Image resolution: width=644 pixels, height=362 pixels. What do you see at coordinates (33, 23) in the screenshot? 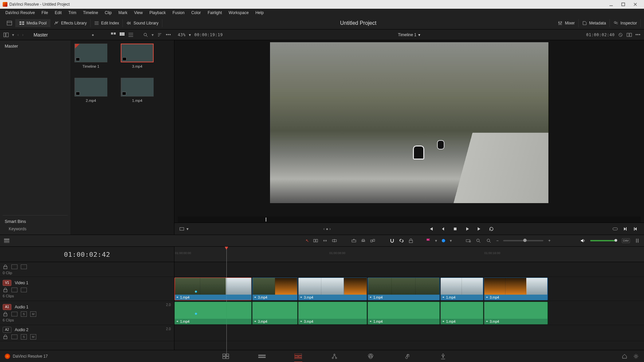
I see `media-pool-toggle: Media Pool` at bounding box center [33, 23].